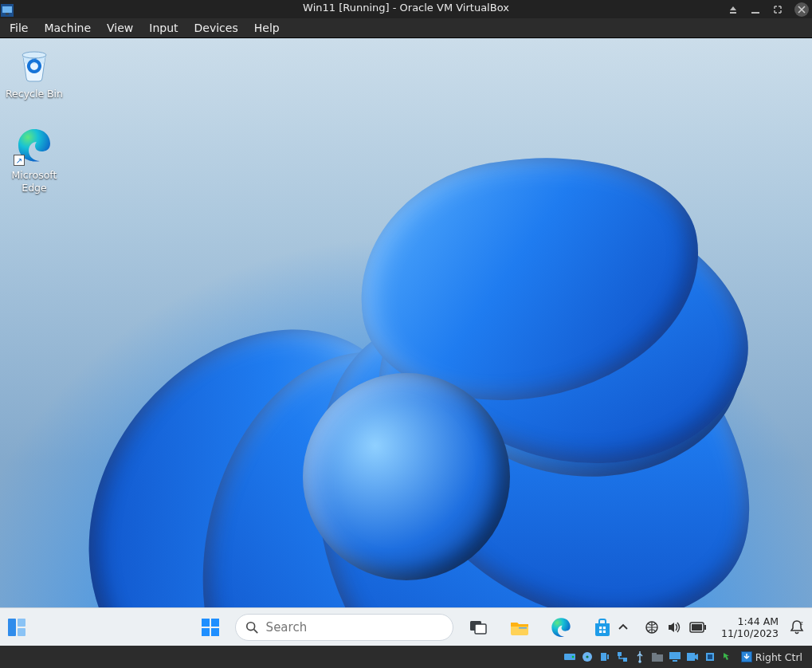 The height and width of the screenshot is (668, 812). What do you see at coordinates (210, 627) in the screenshot?
I see `start-button` at bounding box center [210, 627].